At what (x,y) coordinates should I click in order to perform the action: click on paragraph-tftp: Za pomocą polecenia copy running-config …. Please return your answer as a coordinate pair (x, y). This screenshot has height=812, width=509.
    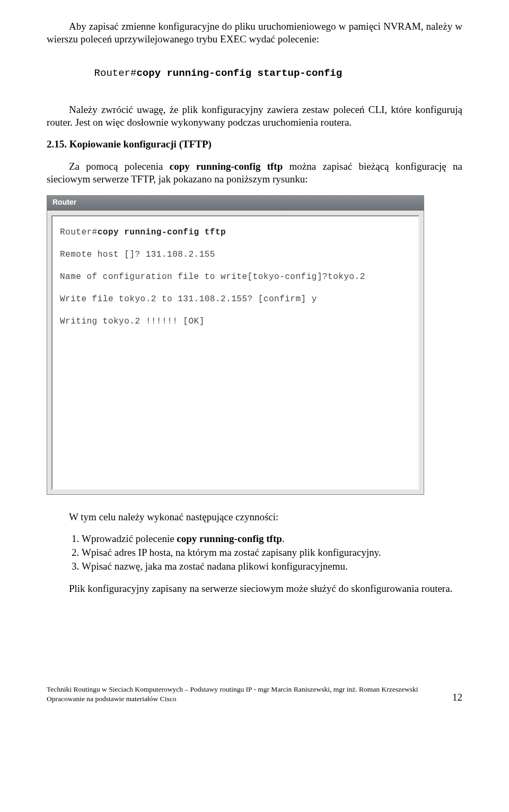
    Looking at the image, I should click on (254, 173).